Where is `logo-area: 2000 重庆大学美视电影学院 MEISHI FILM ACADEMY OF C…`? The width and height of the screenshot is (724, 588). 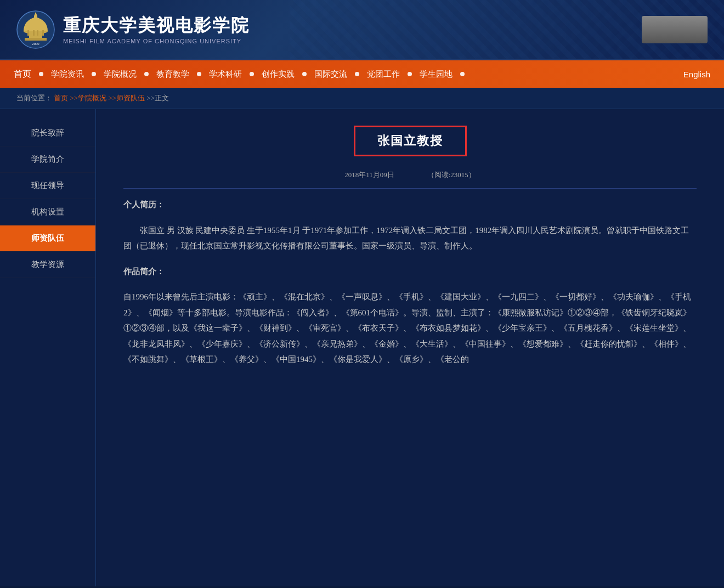 logo-area: 2000 重庆大学美视电影学院 MEISHI FILM ACADEMY OF C… is located at coordinates (133, 30).